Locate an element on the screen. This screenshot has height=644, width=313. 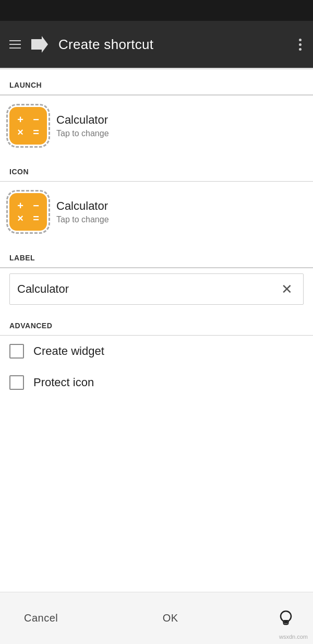
icon-app-subtitle: Tap to change is located at coordinates (82, 220).